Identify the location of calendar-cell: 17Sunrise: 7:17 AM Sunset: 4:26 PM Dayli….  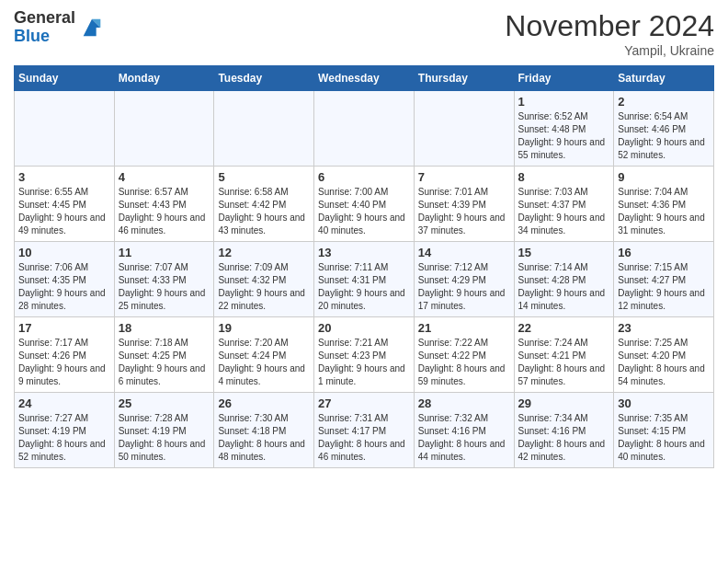
(64, 355).